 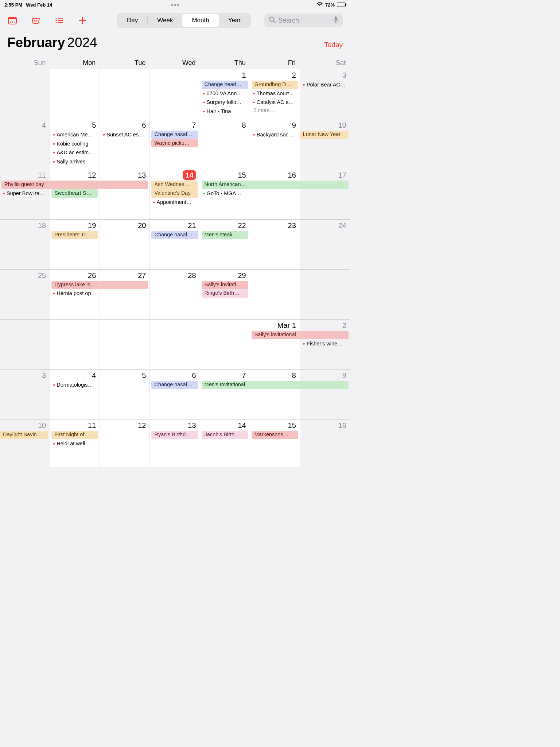 I want to click on event: Ryan's Birthd…, so click(x=175, y=435).